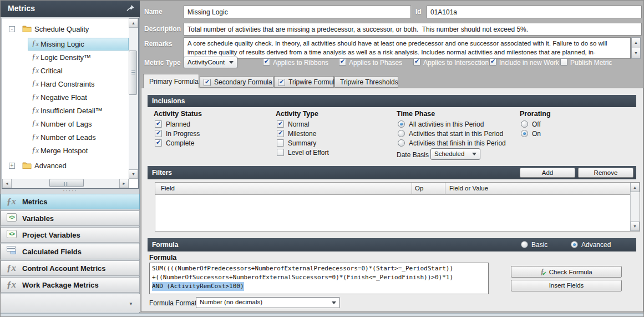 This screenshot has width=644, height=317. What do you see at coordinates (525, 133) in the screenshot?
I see `prorating-on-radio` at bounding box center [525, 133].